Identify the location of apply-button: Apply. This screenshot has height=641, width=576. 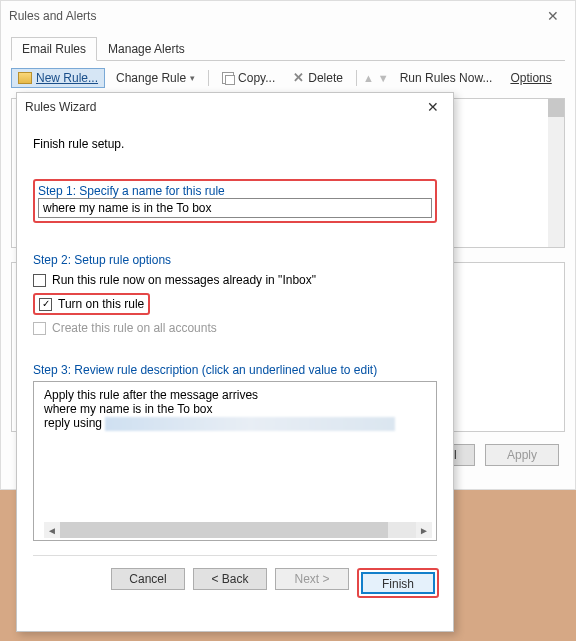
(522, 455).